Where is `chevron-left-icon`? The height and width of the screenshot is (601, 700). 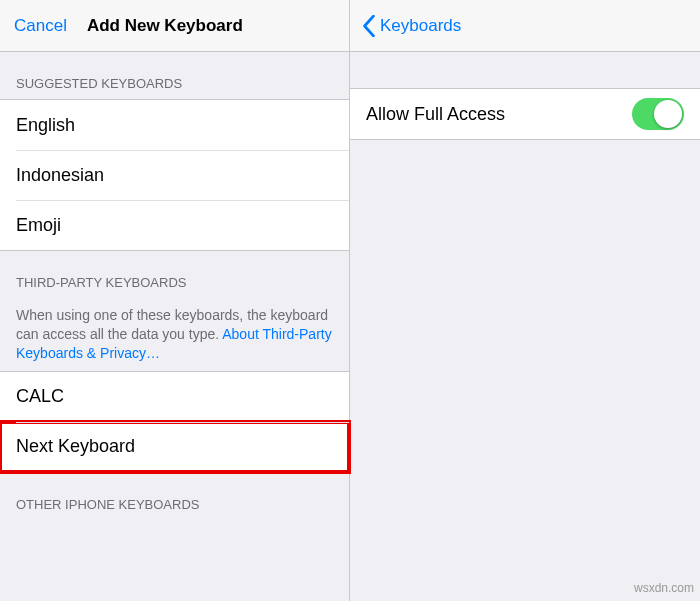 chevron-left-icon is located at coordinates (369, 26).